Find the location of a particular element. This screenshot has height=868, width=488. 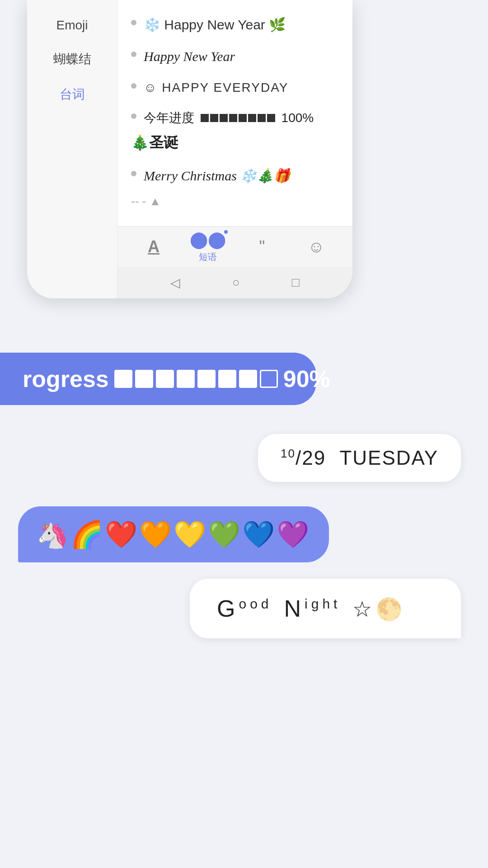

phrases-label: 短语 is located at coordinates (208, 257).